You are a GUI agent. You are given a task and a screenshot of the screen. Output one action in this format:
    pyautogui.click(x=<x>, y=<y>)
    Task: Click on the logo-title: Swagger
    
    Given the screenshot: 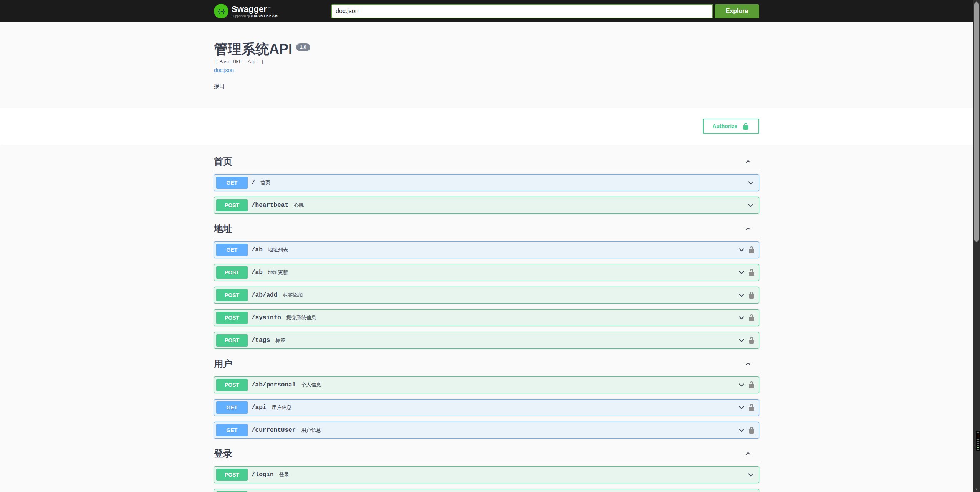 What is the action you would take?
    pyautogui.click(x=249, y=9)
    